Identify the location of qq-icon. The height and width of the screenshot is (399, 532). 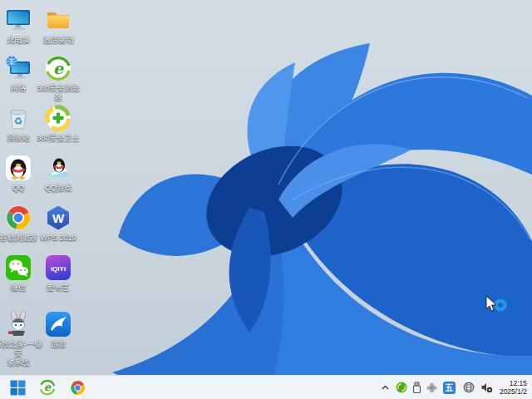
(18, 168).